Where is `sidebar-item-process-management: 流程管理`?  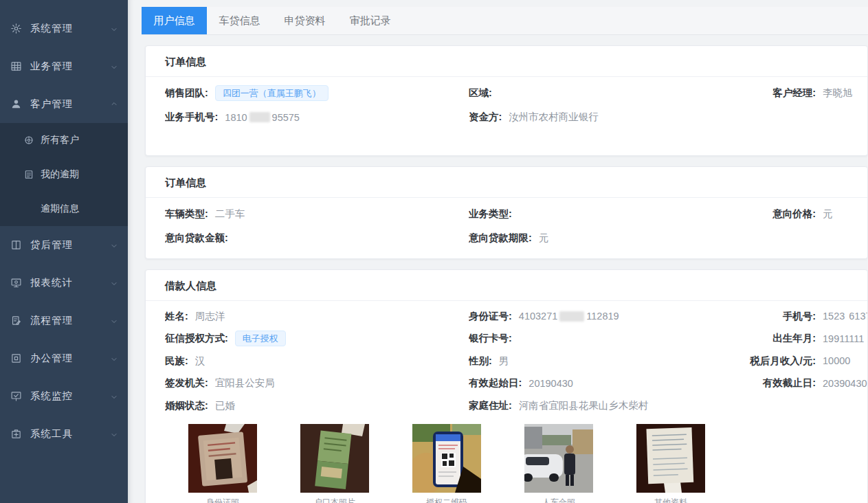
sidebar-item-process-management: 流程管理 is located at coordinates (64, 320).